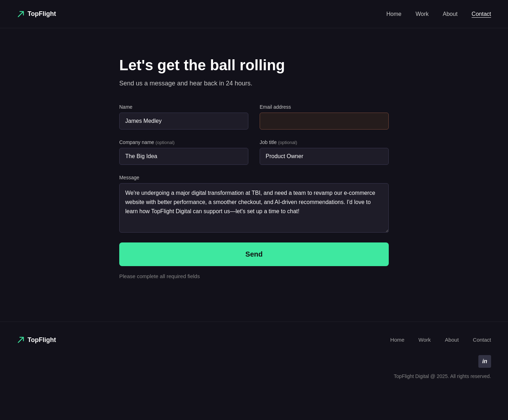 This screenshot has width=508, height=420. What do you see at coordinates (37, 340) in the screenshot?
I see `footer-logo: TopFlight` at bounding box center [37, 340].